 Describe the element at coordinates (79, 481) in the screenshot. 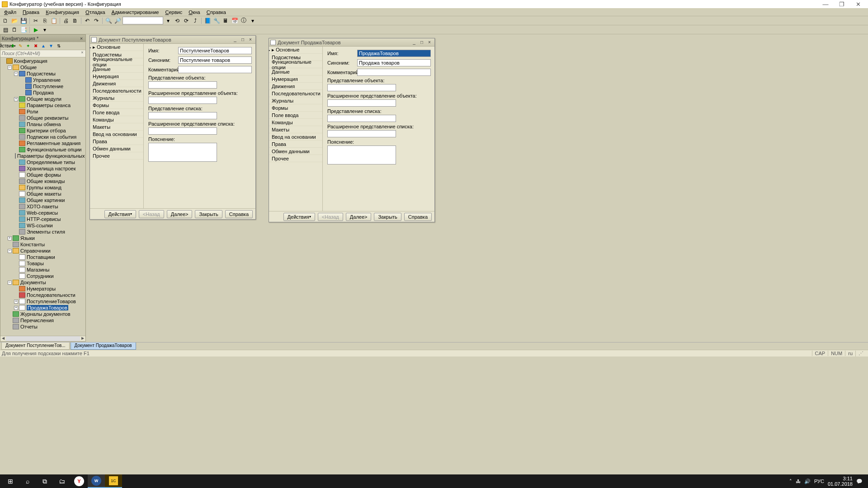

I see `yandex-icon: Y` at that location.